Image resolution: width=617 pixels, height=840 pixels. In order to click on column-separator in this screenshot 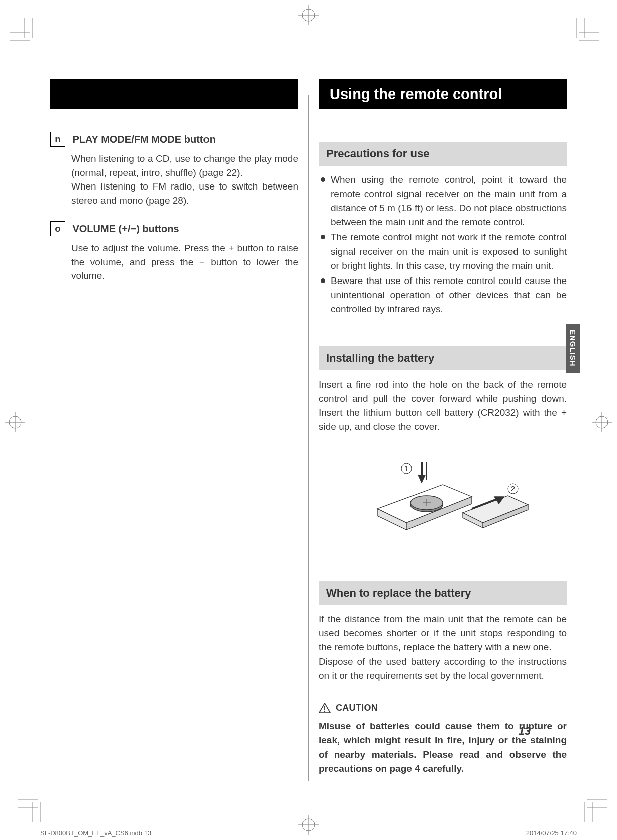, I will do `click(308, 430)`.